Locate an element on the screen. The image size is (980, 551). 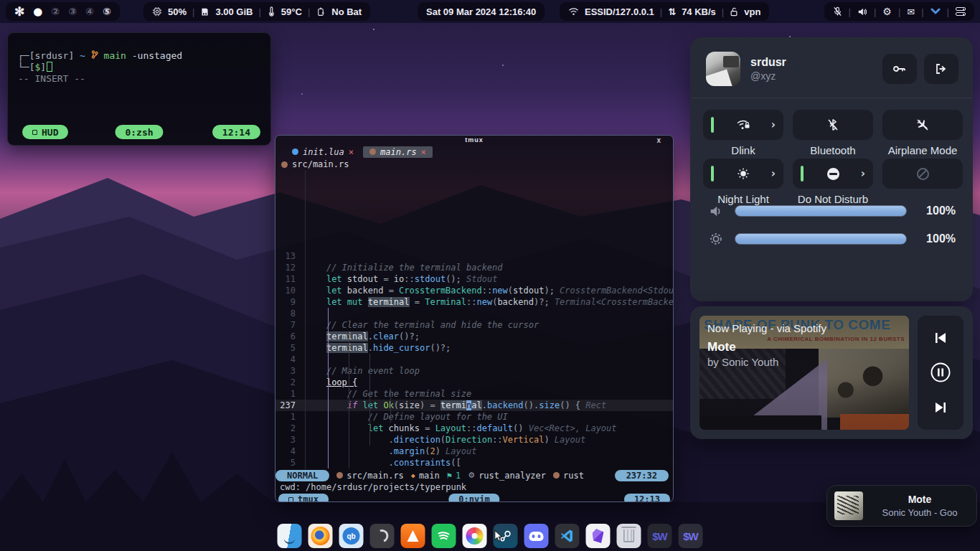
dock-trash is located at coordinates (629, 536).